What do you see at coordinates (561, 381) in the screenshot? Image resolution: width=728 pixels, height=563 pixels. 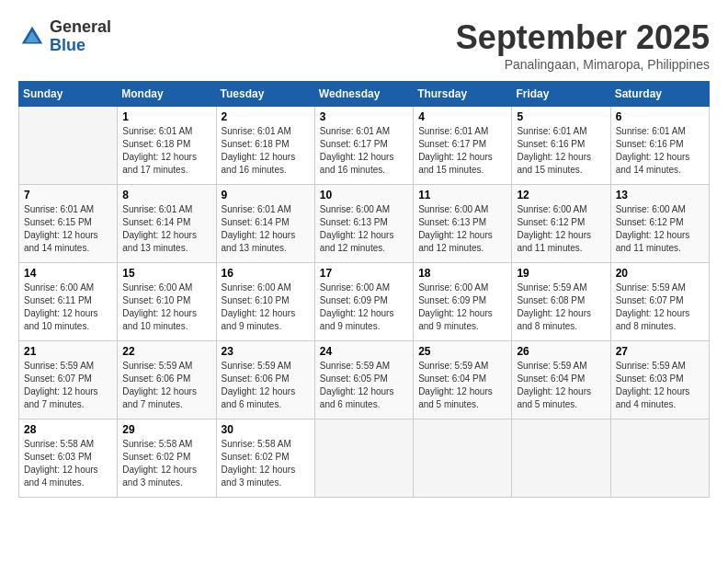 I see `calendar-cell: 26Sunrise: 5:59 AM Sunset: 6:04 PM Dayli…` at bounding box center [561, 381].